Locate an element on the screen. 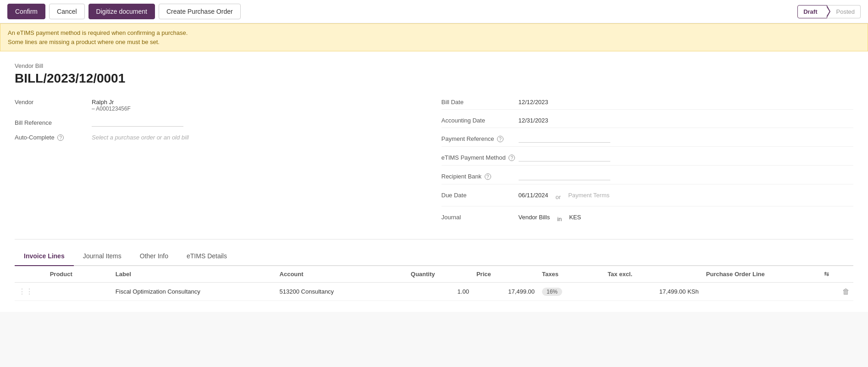 The width and height of the screenshot is (868, 367). auto-complete-input: Select a purchase order or an old bill is located at coordinates (140, 137).